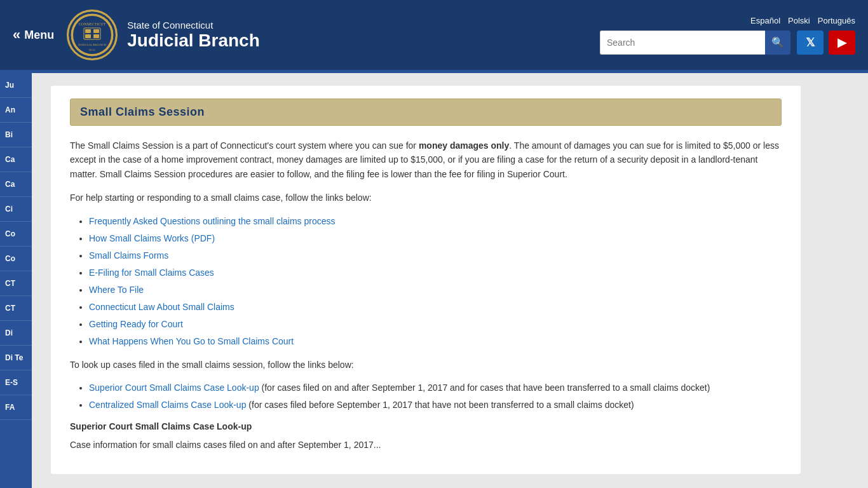 The height and width of the screenshot is (488, 868). Describe the element at coordinates (434, 35) in the screenshot. I see `header: « Menu CONNECTICUT JUDICIAL BRANCH SEAL …` at that location.